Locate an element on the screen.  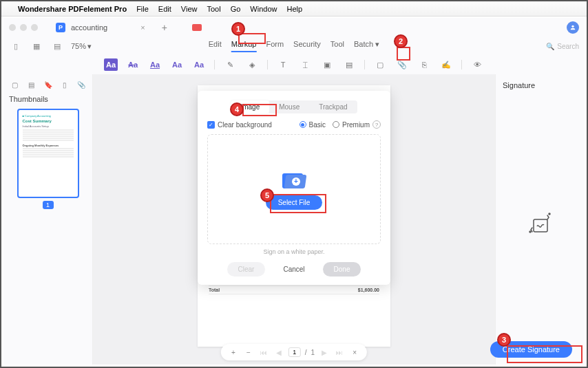
tab-tool: Tool is located at coordinates (337, 46).